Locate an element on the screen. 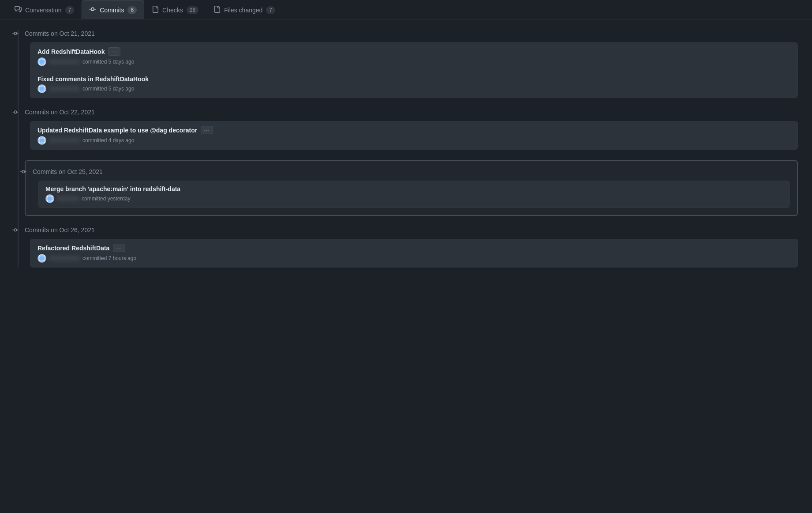 The image size is (812, 513). date-label: Commits on Oct 21, 2021 is located at coordinates (60, 34).